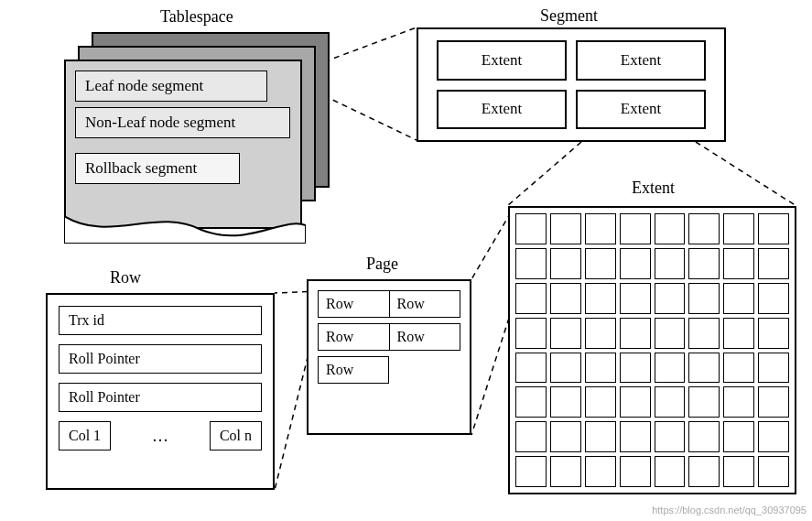  What do you see at coordinates (569, 16) in the screenshot?
I see `segment-title: Segment` at bounding box center [569, 16].